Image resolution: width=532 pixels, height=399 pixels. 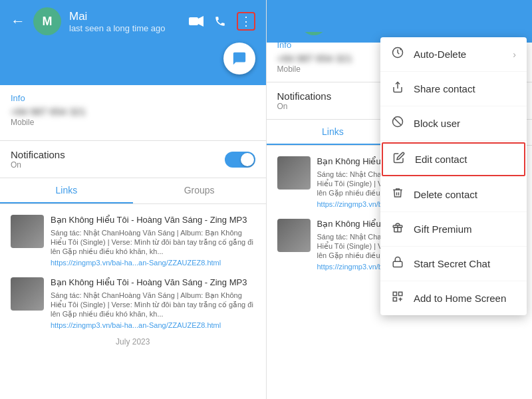 What do you see at coordinates (133, 64) in the screenshot?
I see `profile-section` at bounding box center [133, 64].